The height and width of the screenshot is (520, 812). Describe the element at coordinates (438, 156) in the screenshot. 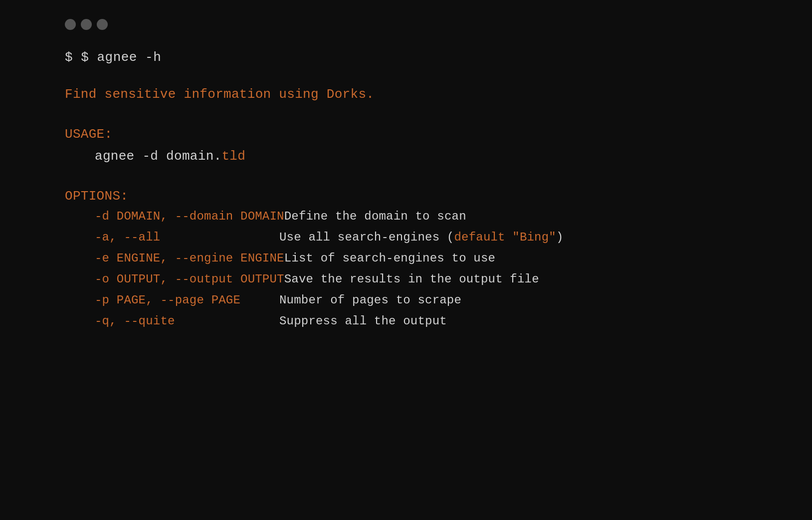

I see `usage-command: agnee -d domain.tld` at that location.